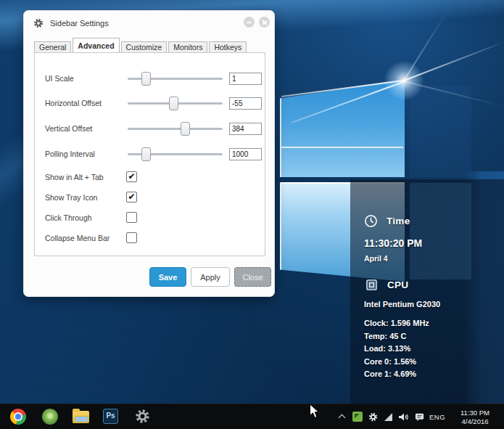  Describe the element at coordinates (81, 417) in the screenshot. I see `file-explorer-icon` at that location.